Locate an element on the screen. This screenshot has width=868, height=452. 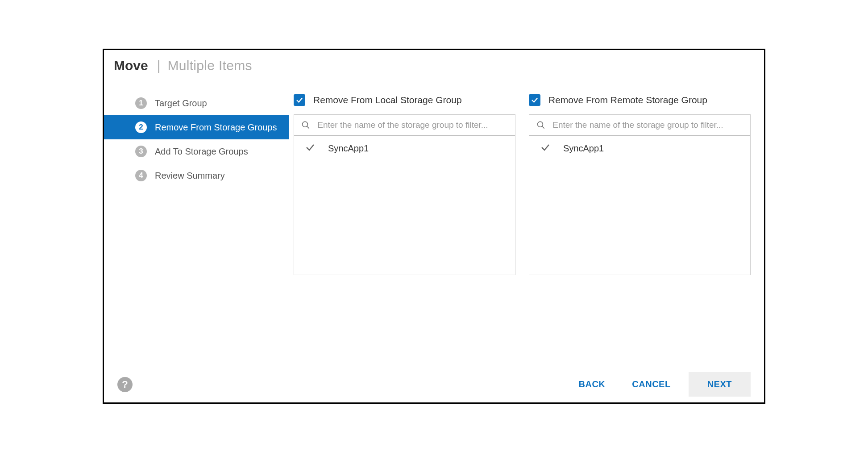
wizard-steps: 1 Target Group 2 Remove From Storage Gro… is located at coordinates (196, 229).